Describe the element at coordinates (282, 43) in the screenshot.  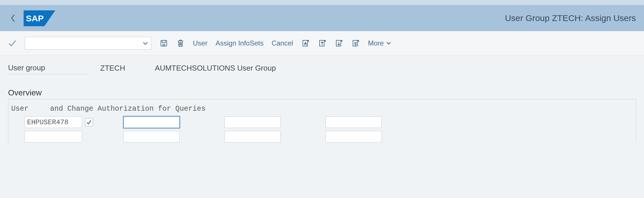
I see `cancel-button: Cancel` at that location.